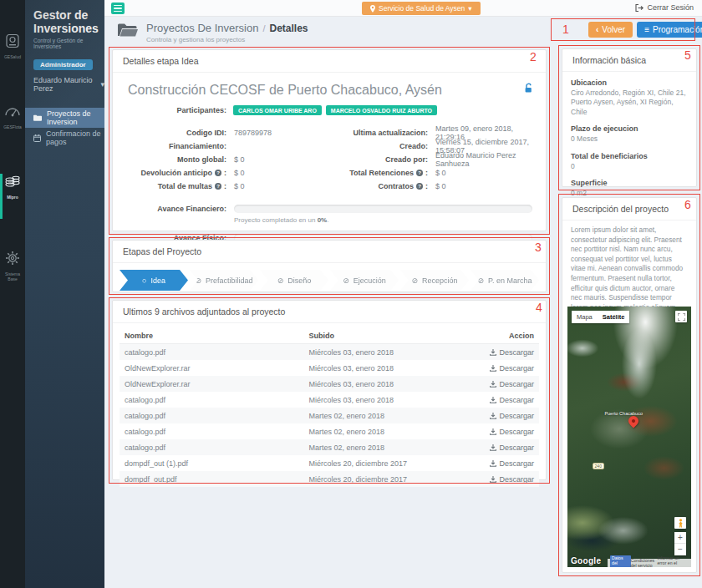 This screenshot has width=702, height=588. I want to click on rail-item-gesalud: GESalud, so click(13, 56).